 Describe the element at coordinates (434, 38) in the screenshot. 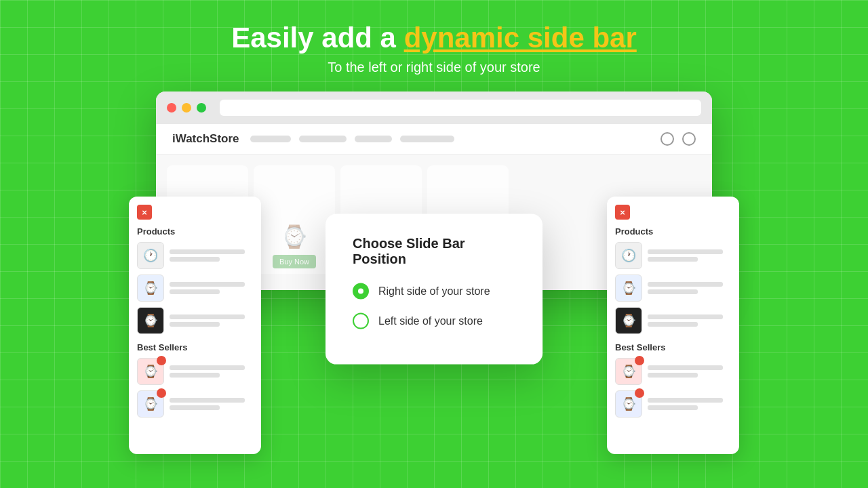

I see `headline: Easily add a dynamic side bar` at that location.